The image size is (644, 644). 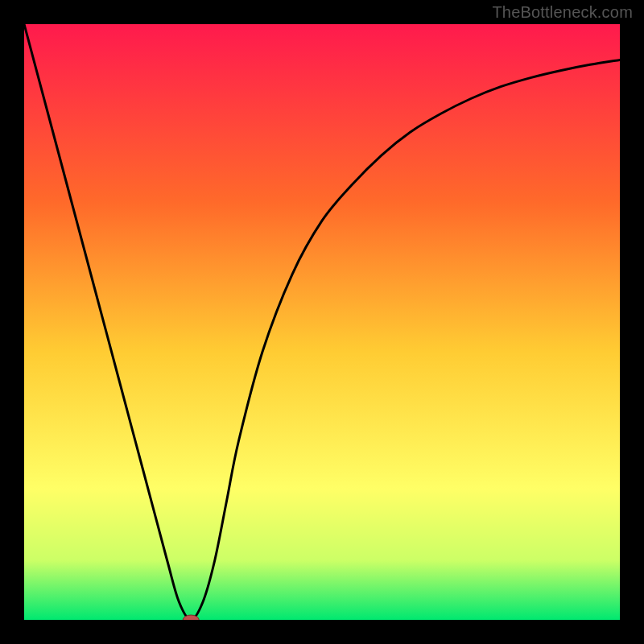 What do you see at coordinates (562, 13) in the screenshot?
I see `watermark-text: TheBottleneck.com` at bounding box center [562, 13].